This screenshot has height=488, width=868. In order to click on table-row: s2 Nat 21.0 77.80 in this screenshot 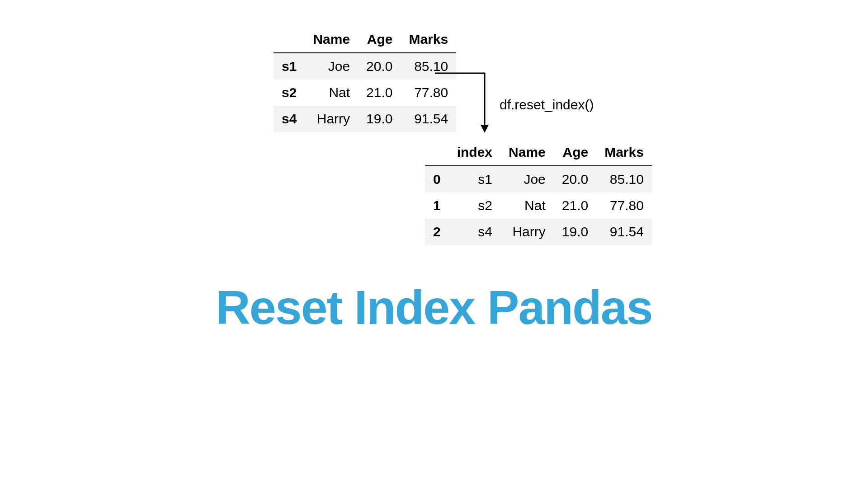, I will do `click(365, 93)`.